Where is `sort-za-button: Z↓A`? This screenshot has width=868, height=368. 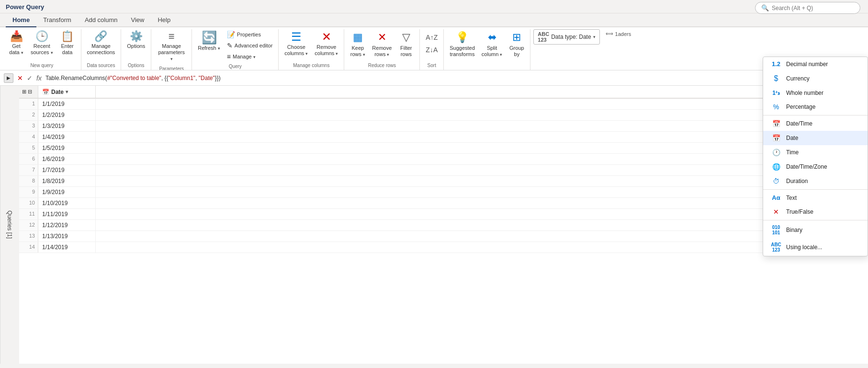
sort-za-button: Z↓A is located at coordinates (432, 50).